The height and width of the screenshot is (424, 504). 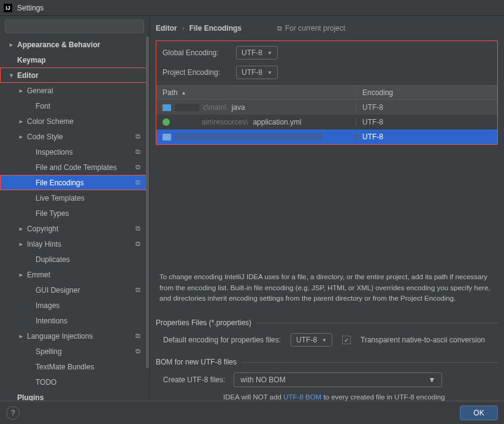 What do you see at coordinates (75, 152) in the screenshot?
I see `sidebar-item-inspections: Inspections⧉` at bounding box center [75, 152].